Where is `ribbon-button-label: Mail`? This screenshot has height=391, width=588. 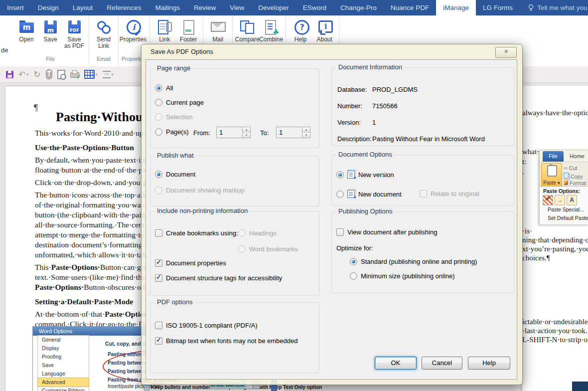 ribbon-button-label: Mail is located at coordinates (218, 40).